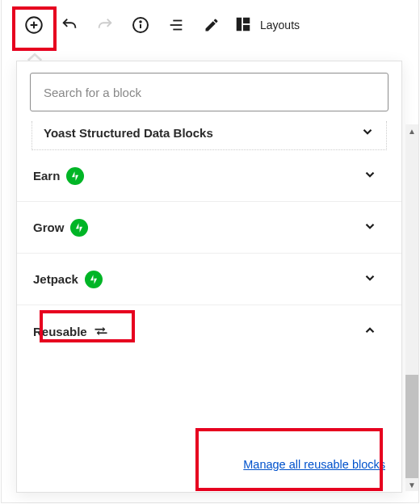  I want to click on category-grow: Grow, so click(209, 228).